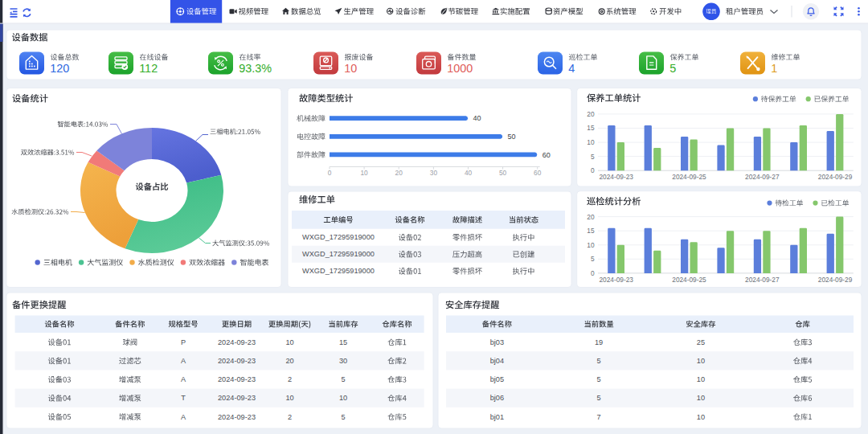 The width and height of the screenshot is (868, 434). What do you see at coordinates (701, 342) in the screenshot?
I see `svg-text: 25` at bounding box center [701, 342].